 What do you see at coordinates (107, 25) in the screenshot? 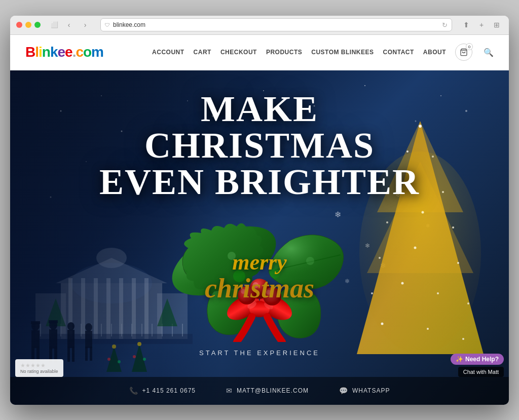
I see `shield-icon: 🛡` at bounding box center [107, 25].